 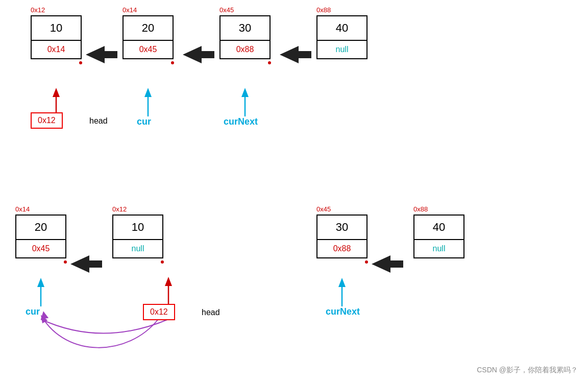 What do you see at coordinates (211, 313) in the screenshot?
I see `head-label-bottom: head` at bounding box center [211, 313].